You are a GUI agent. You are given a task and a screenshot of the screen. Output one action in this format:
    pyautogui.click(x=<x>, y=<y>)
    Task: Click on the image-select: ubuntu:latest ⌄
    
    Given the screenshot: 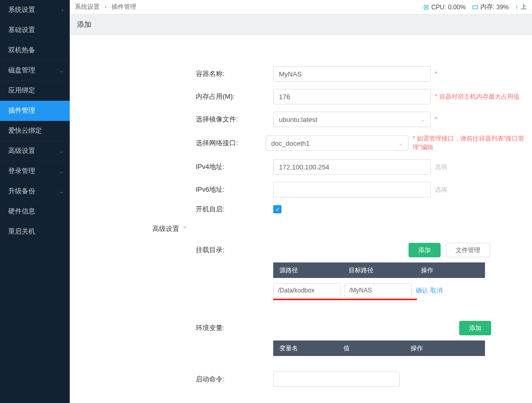 What is the action you would take?
    pyautogui.click(x=352, y=119)
    